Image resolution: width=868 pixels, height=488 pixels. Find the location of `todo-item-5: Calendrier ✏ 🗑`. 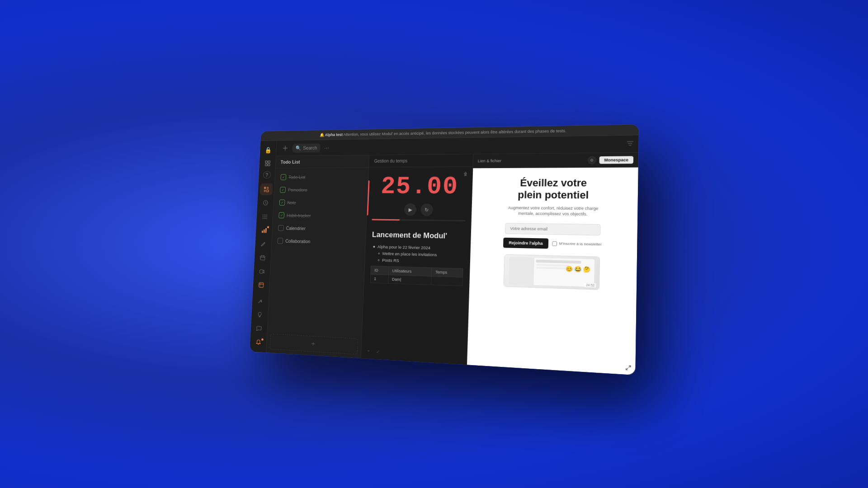

todo-item-5: Calendrier ✏ 🗑 is located at coordinates (319, 229).